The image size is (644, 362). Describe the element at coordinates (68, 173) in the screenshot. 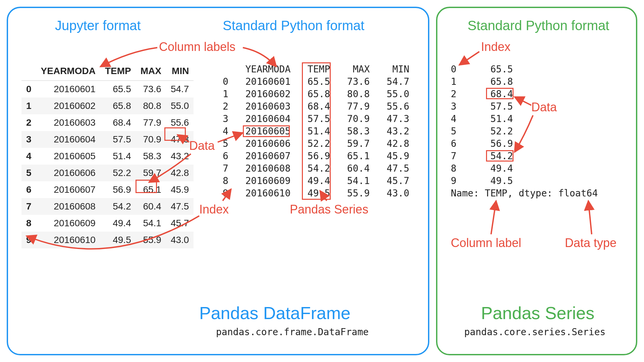

I see `data-cell: 20160606` at that location.